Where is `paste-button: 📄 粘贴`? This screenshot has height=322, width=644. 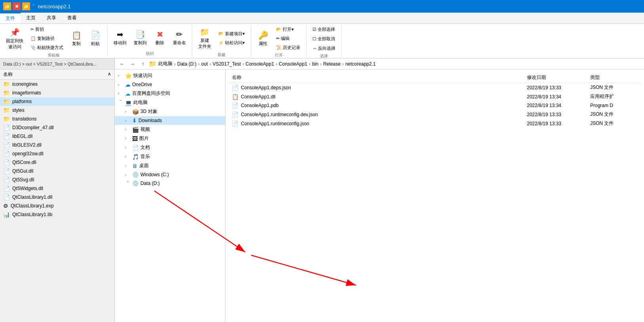
paste-button: 📄 粘贴 is located at coordinates (95, 39).